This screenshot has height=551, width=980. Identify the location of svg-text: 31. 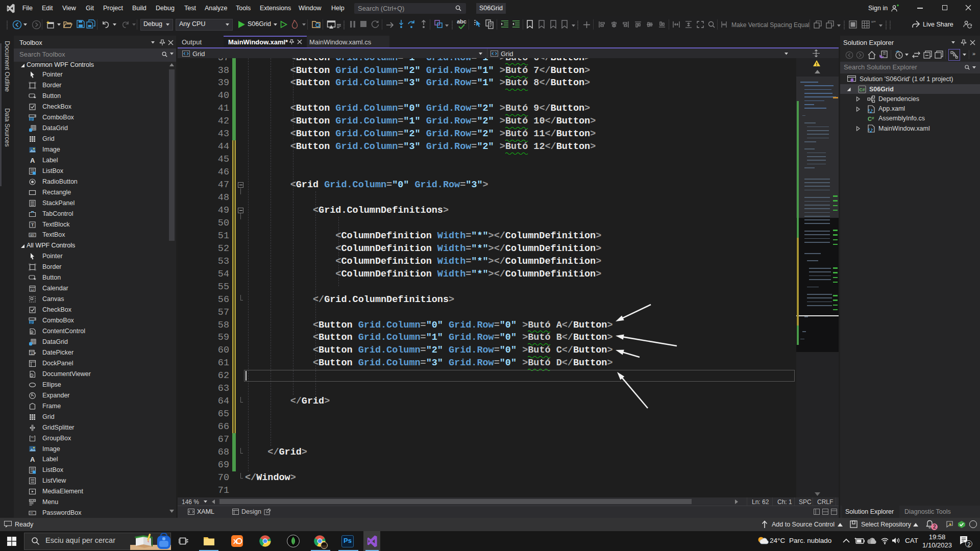
(32, 353).